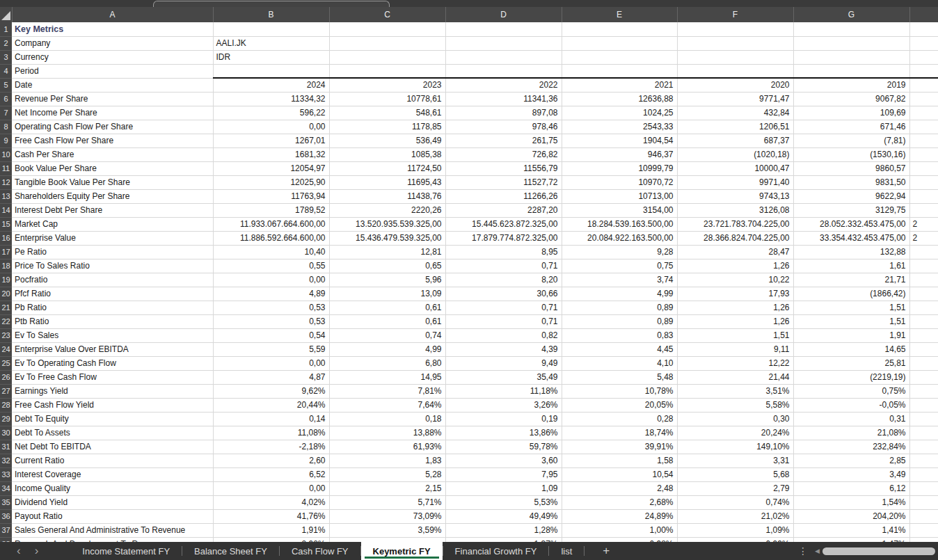  Describe the element at coordinates (735, 433) in the screenshot. I see `cell: 20,24%` at that location.